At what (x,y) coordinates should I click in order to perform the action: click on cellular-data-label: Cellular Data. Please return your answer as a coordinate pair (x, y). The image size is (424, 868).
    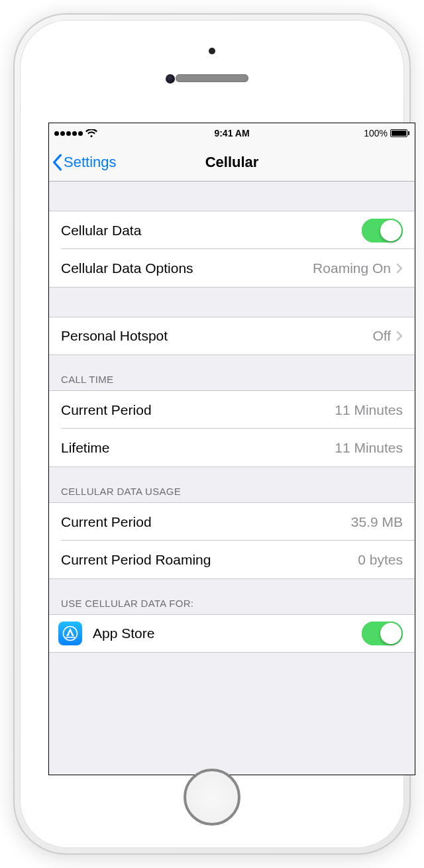
    Looking at the image, I should click on (211, 231).